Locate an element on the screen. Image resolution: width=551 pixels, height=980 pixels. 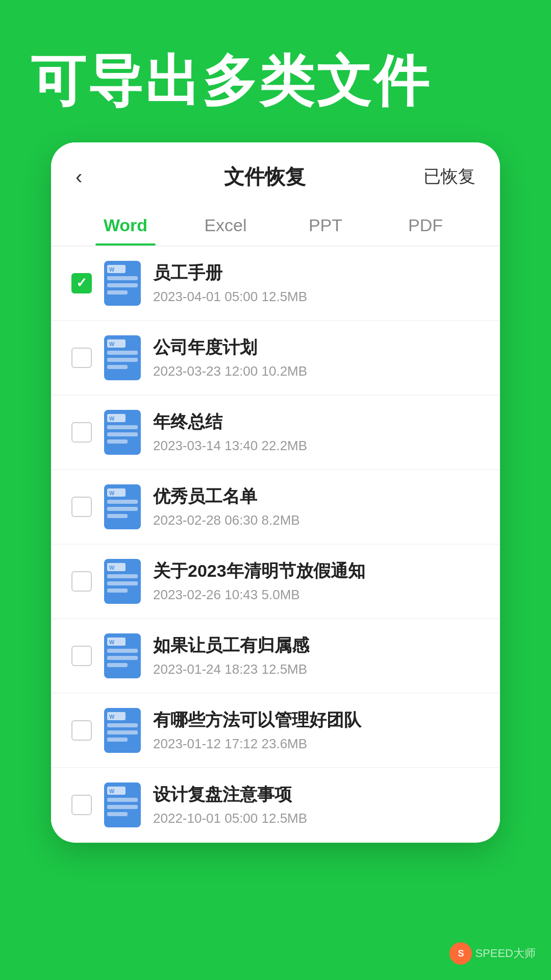
tab-pdf: PDF is located at coordinates (425, 225).